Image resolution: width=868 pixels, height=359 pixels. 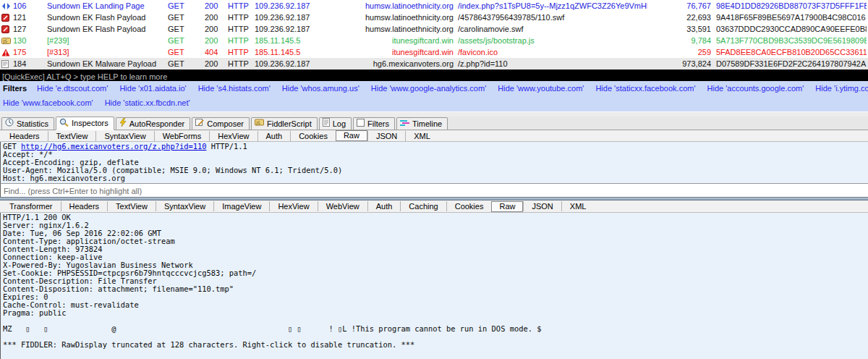 What do you see at coordinates (72, 136) in the screenshot?
I see `request-tab-textview: TextView` at bounding box center [72, 136].